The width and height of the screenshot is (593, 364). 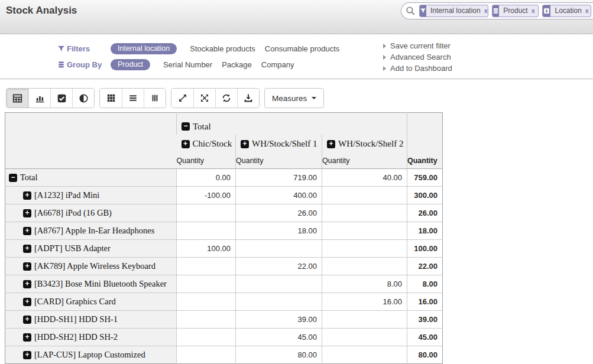 What do you see at coordinates (91, 231) in the screenshot?
I see `row-header: +[A8767] Apple In-Ear Headphones` at bounding box center [91, 231].